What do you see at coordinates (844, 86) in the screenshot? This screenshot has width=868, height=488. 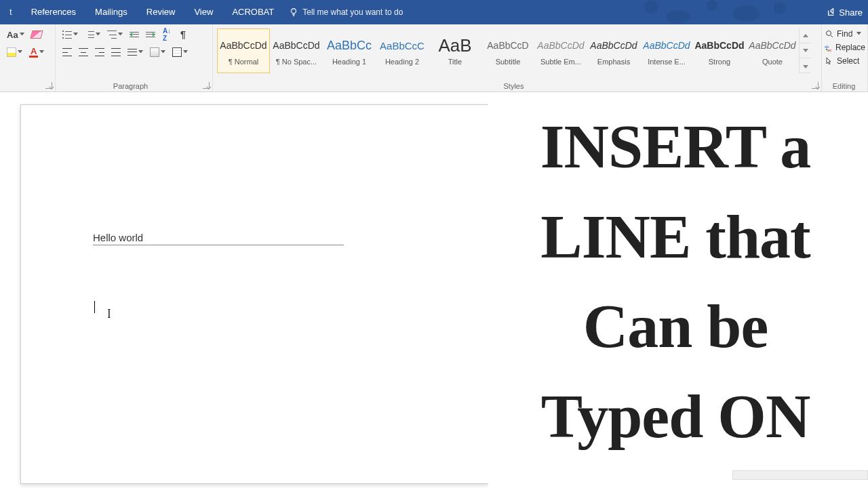 I see `editing-label: Editing` at bounding box center [844, 86].